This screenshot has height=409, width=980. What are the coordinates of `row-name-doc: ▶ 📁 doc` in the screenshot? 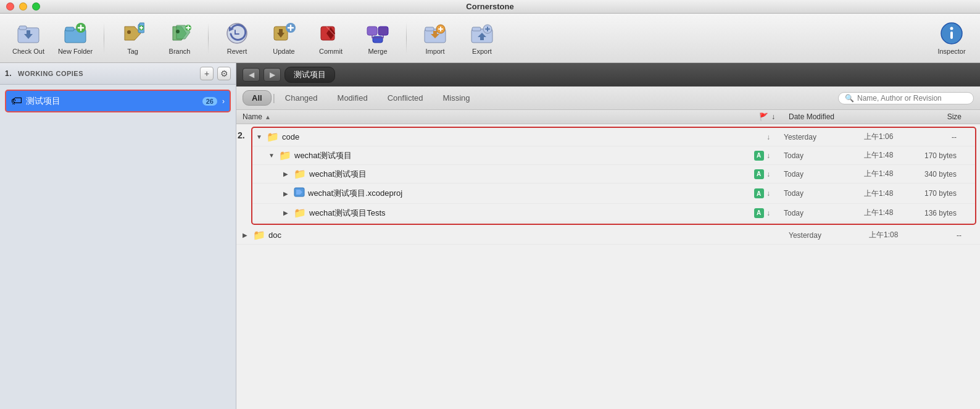 It's located at (499, 235).